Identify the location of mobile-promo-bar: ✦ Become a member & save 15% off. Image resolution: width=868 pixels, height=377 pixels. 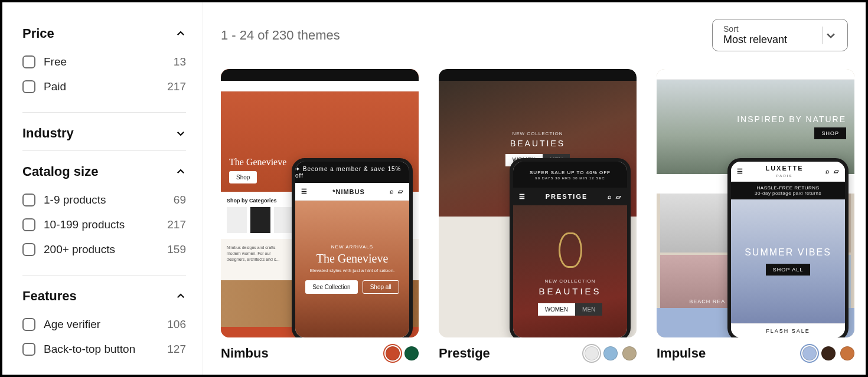
(352, 172).